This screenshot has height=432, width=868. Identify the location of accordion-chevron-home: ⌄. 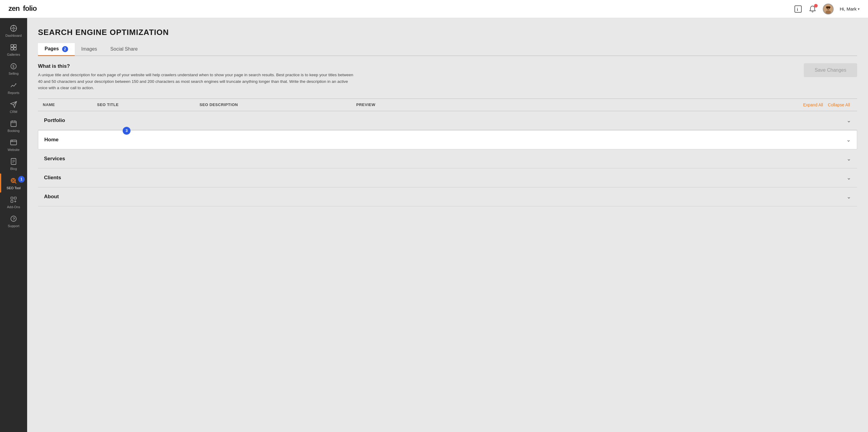
(848, 140).